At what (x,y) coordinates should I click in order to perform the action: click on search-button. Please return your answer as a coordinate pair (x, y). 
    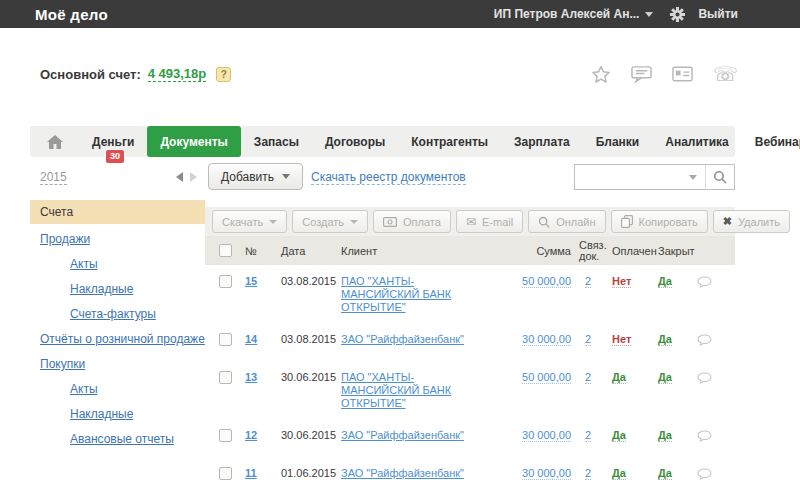
    Looking at the image, I should click on (720, 177).